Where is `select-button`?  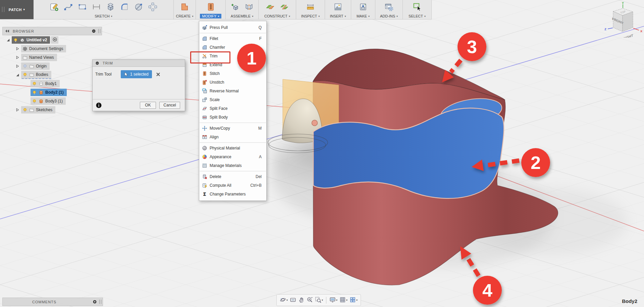
select-button is located at coordinates (417, 7).